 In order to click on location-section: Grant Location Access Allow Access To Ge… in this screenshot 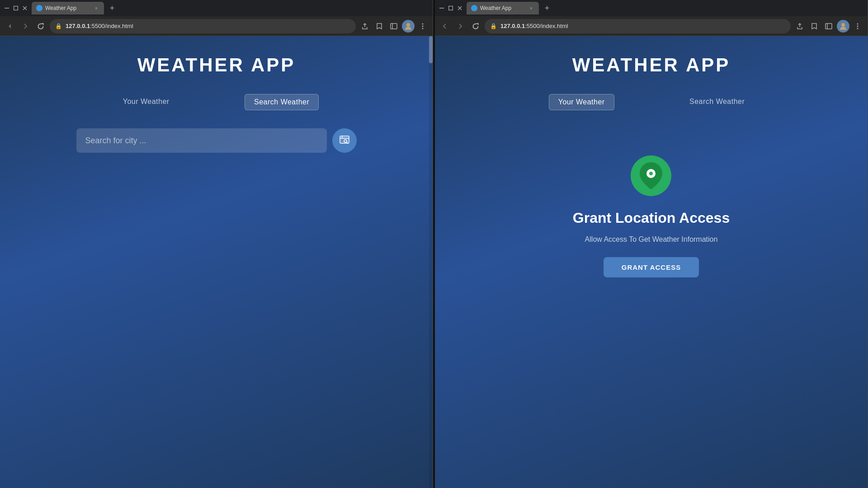, I will do `click(651, 216)`.